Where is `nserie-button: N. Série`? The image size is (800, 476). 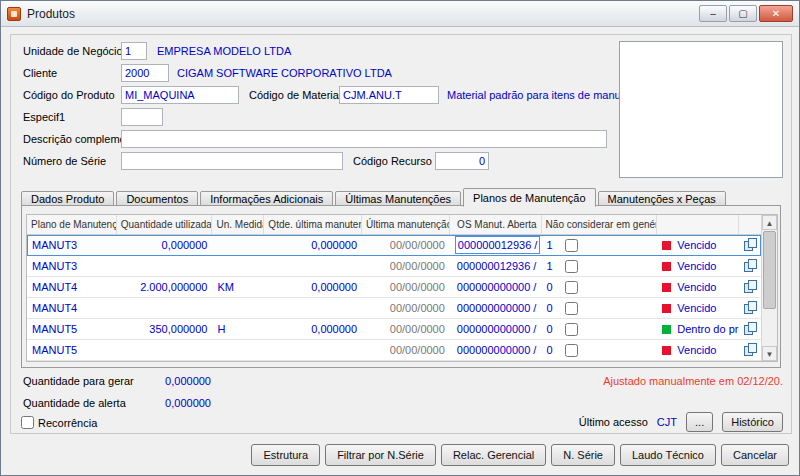
nserie-button: N. Série is located at coordinates (583, 455).